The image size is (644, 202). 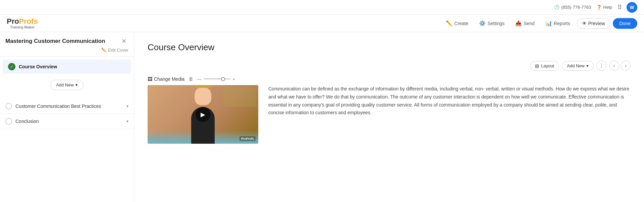 What do you see at coordinates (625, 23) in the screenshot?
I see `done-button: Done` at bounding box center [625, 23].